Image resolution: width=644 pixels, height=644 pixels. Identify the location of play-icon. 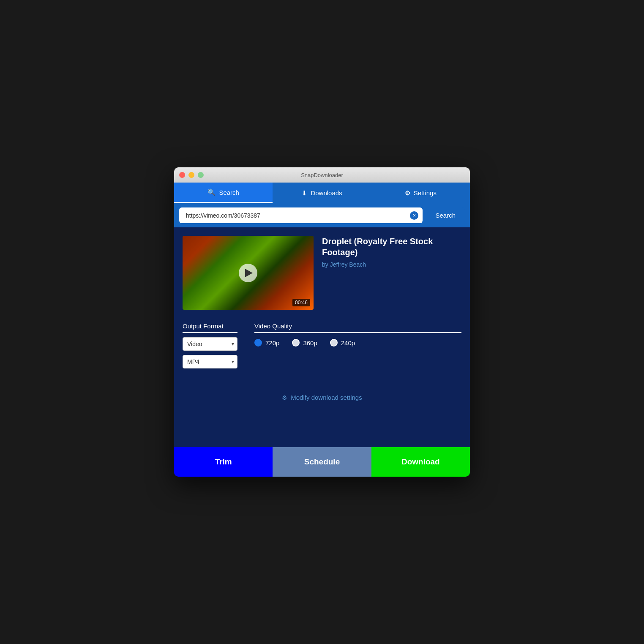
(249, 273).